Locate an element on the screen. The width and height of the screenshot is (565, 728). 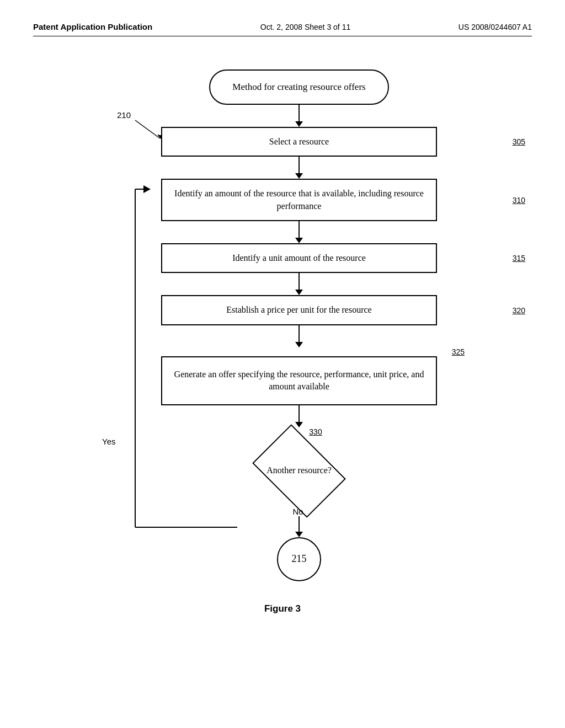
header: Patent Application Publication Oct. 2, 2… is located at coordinates (282, 29).